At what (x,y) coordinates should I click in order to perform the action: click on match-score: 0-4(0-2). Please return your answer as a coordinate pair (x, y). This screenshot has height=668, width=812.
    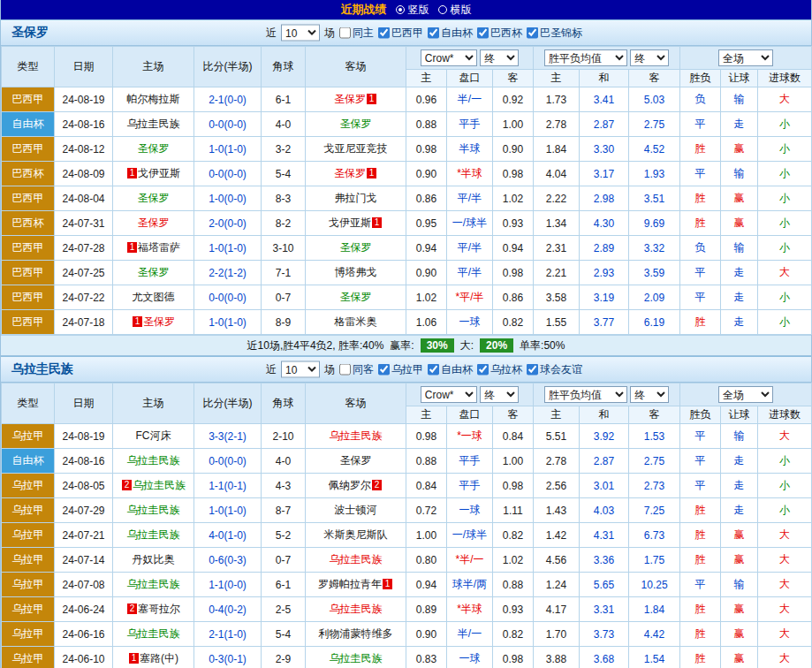
    Looking at the image, I should click on (228, 610).